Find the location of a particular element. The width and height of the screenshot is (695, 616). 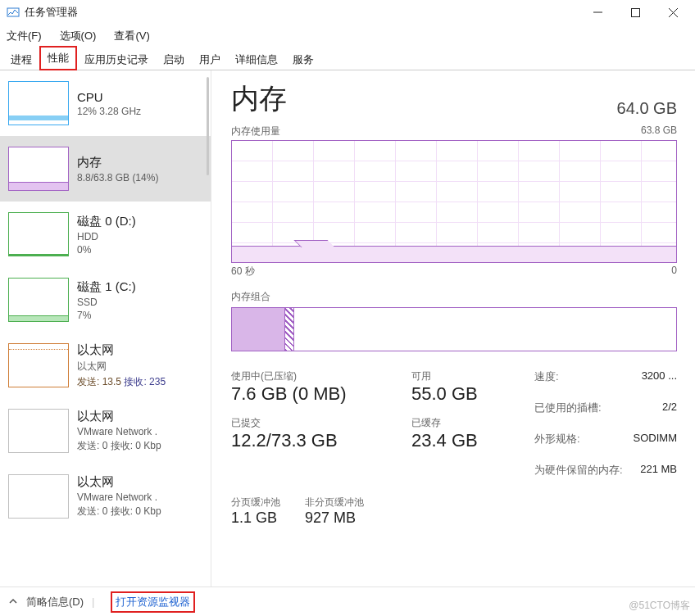

sidebar-item-sub: 以太网 is located at coordinates (121, 367).